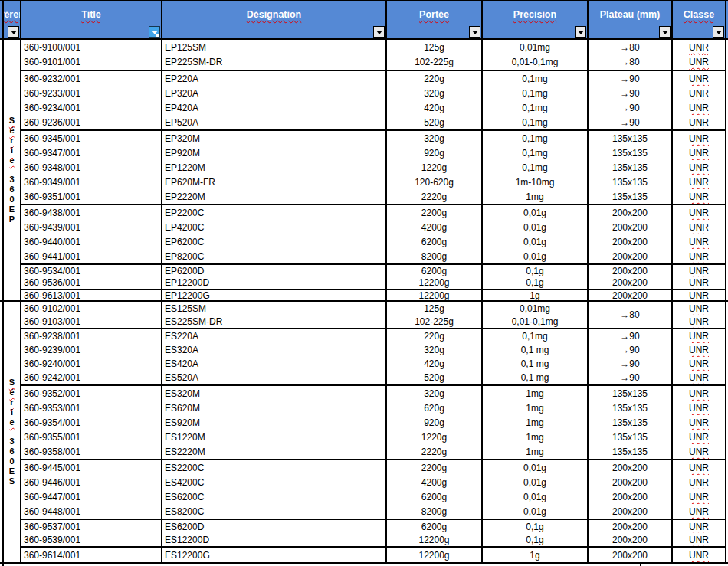  What do you see at coordinates (92, 107) in the screenshot?
I see `cell-reference: 360-9234/001` at bounding box center [92, 107].